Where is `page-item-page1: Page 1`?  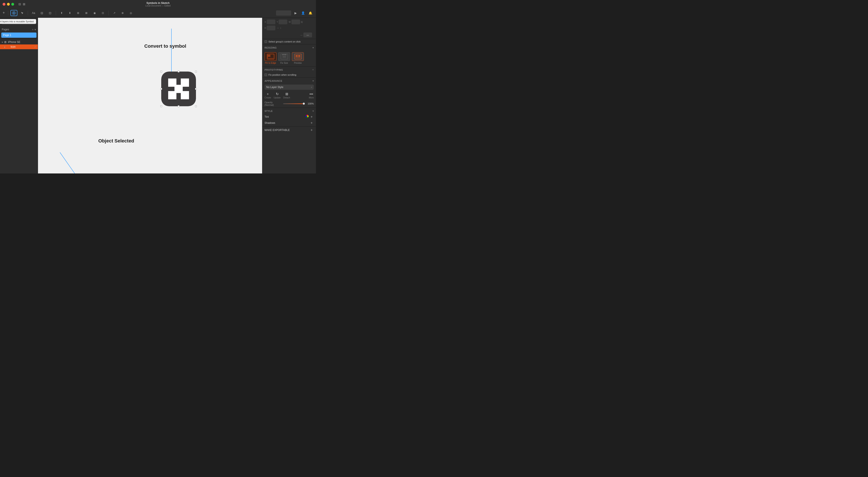 page-item-page1: Page 1 is located at coordinates (19, 35).